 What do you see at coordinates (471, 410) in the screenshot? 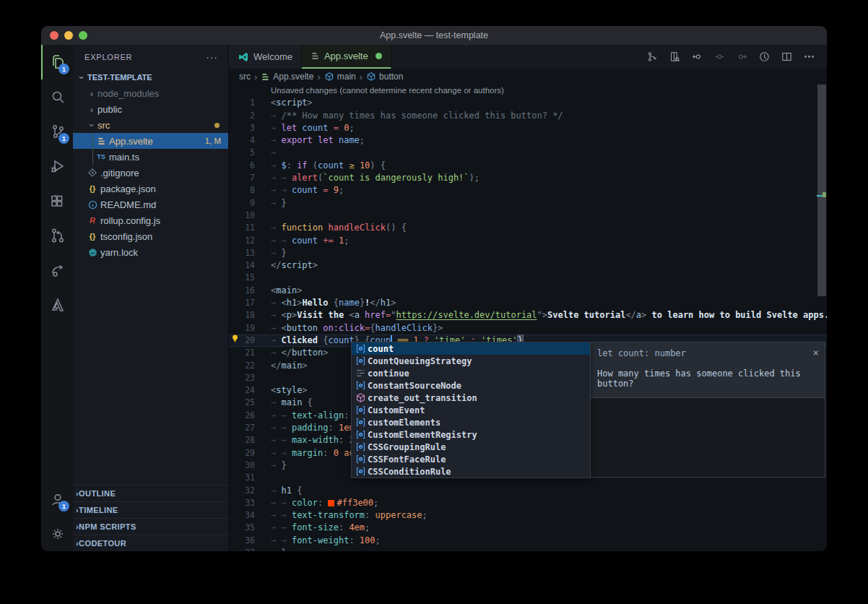
I see `suggestion-customevent: CustomEvent` at bounding box center [471, 410].